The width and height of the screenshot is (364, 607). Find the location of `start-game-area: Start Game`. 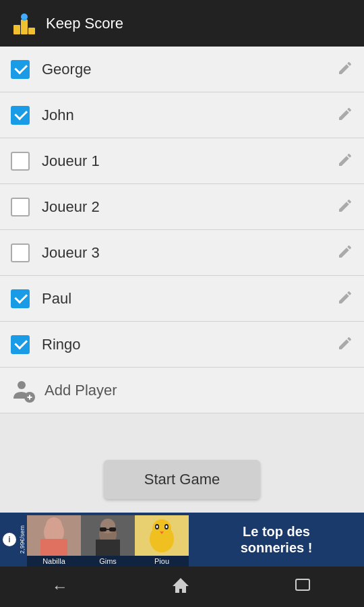

start-game-area: Start Game is located at coordinates (182, 480).